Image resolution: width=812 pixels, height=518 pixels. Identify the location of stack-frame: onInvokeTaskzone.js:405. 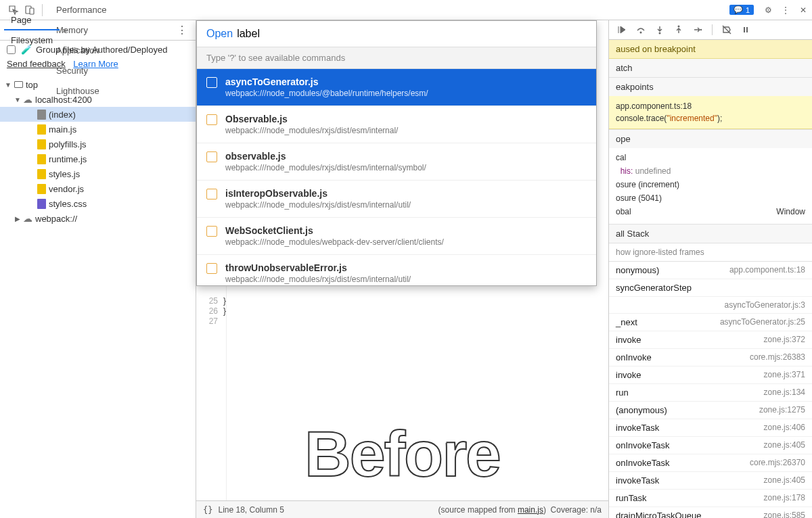
(710, 446).